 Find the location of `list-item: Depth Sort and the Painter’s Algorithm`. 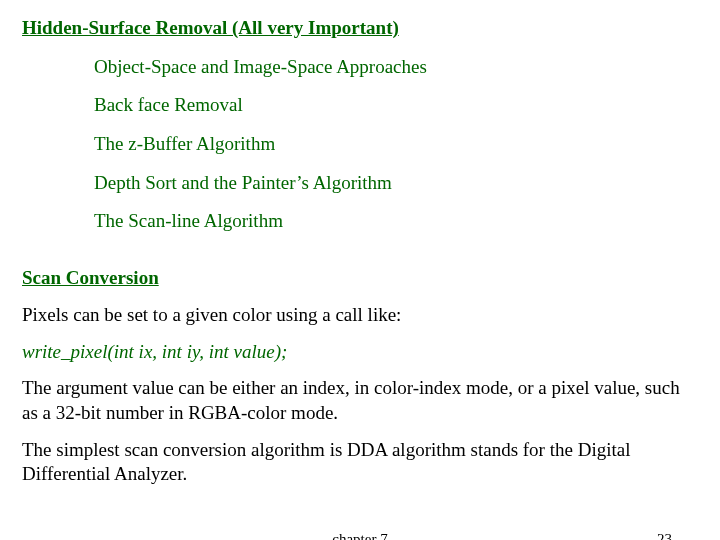

list-item: Depth Sort and the Painter’s Algorithm is located at coordinates (396, 184).